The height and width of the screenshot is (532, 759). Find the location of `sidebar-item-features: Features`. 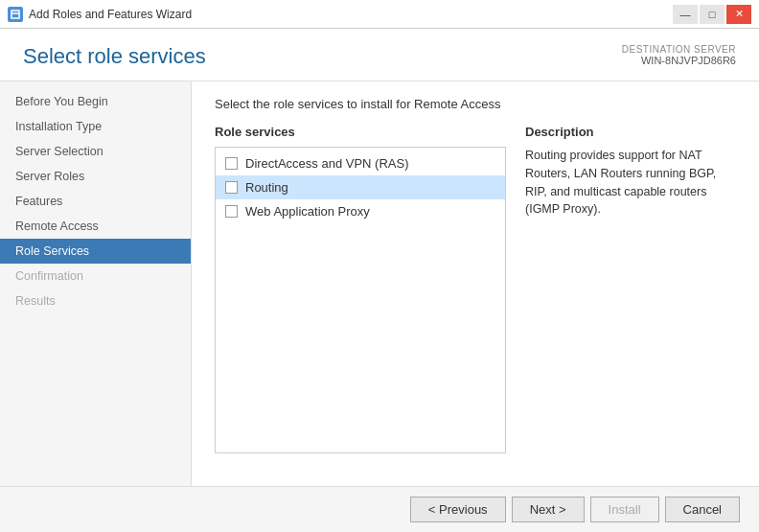

sidebar-item-features: Features is located at coordinates (96, 201).